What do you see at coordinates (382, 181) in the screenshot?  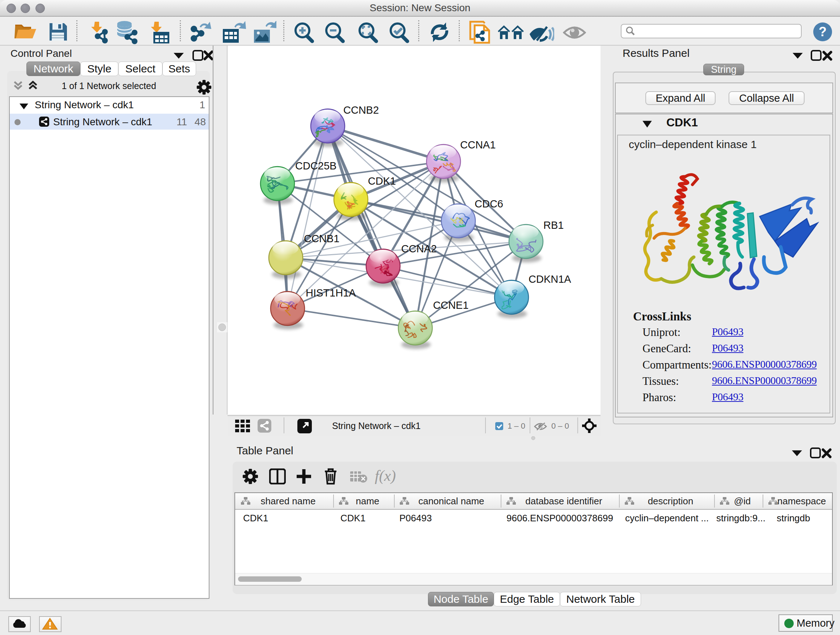 I see `svg-text: CDK1` at bounding box center [382, 181].